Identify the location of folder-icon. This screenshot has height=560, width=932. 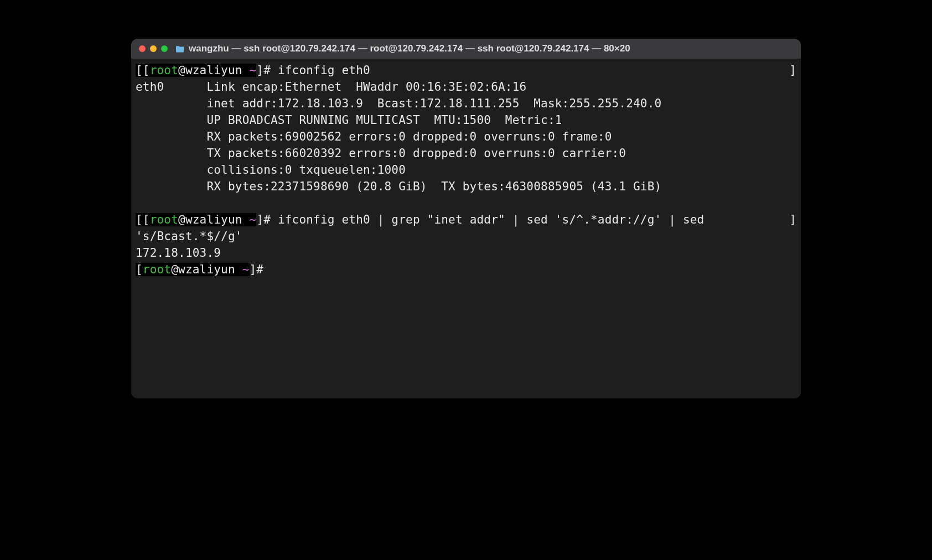
(180, 49).